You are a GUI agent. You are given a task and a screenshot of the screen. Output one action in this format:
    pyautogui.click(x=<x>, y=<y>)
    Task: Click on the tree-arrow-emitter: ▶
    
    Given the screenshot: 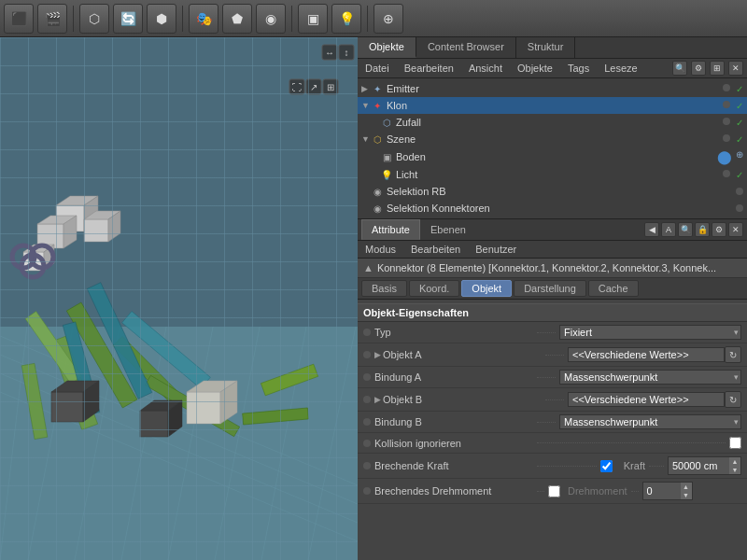 What is the action you would take?
    pyautogui.click(x=366, y=89)
    